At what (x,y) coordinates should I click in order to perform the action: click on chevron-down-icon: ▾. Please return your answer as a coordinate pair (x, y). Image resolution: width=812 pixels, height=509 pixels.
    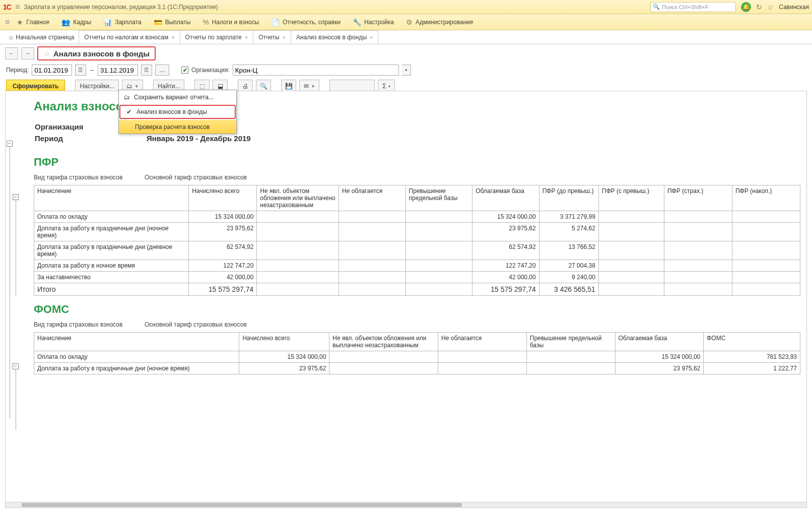
    Looking at the image, I should click on (389, 87).